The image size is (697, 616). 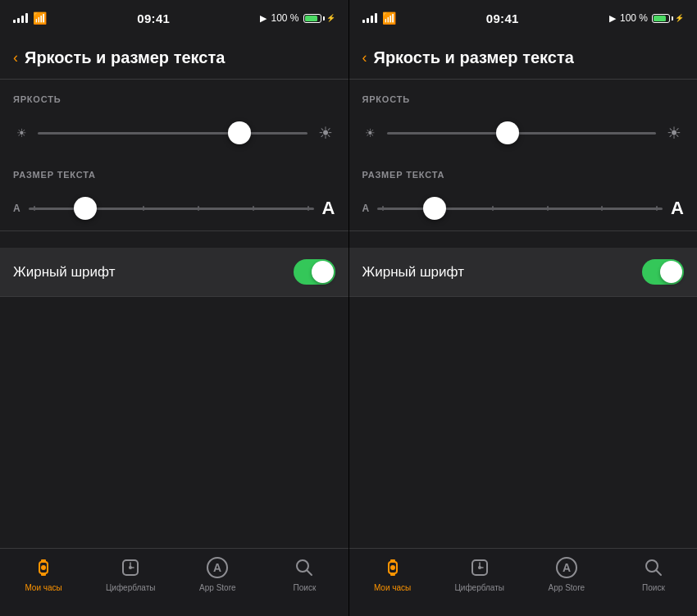 I want to click on search-svg-icon-left, so click(x=304, y=568).